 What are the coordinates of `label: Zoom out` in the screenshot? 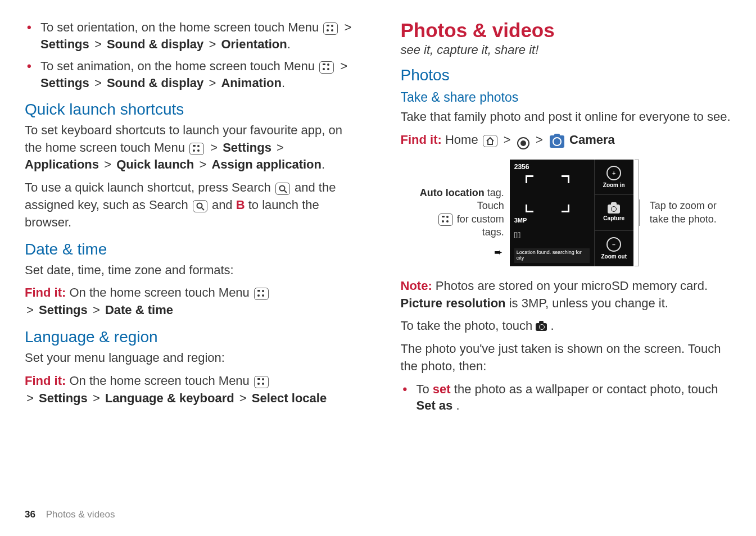 It's located at (614, 256).